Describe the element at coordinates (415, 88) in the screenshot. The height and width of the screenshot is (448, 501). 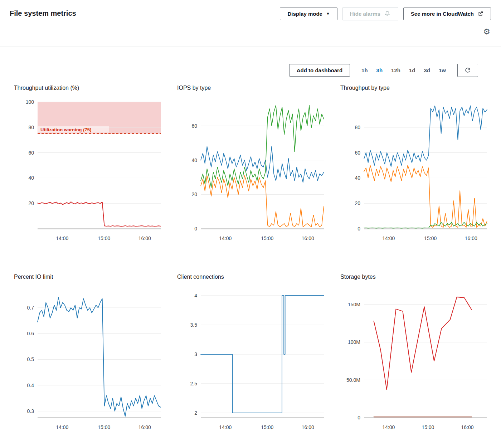
I see `chart-title-throughput-by-type: Throughput by type` at that location.